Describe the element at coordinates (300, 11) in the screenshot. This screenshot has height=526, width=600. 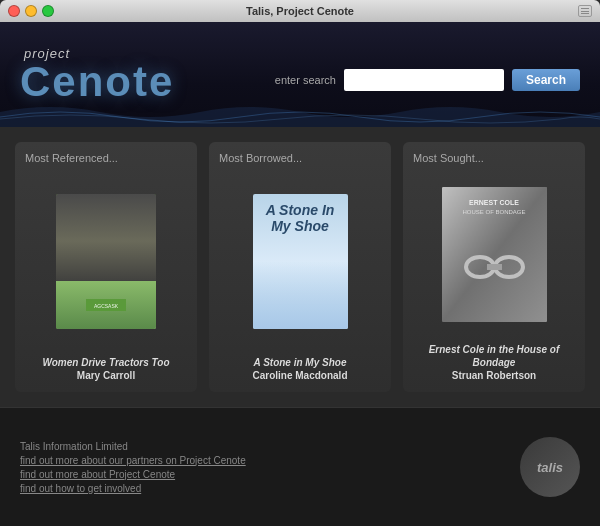
I see `window-title: Talis, Project Cenote` at that location.